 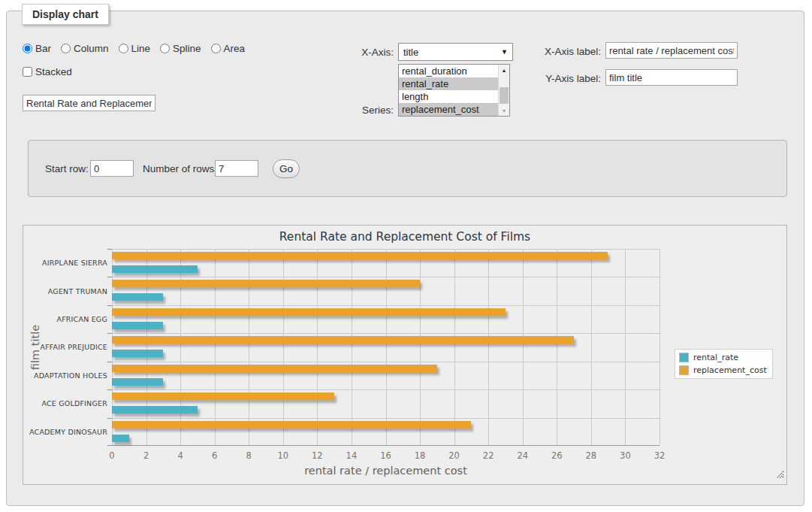 What do you see at coordinates (237, 168) in the screenshot?
I see `num-rows-input` at bounding box center [237, 168].